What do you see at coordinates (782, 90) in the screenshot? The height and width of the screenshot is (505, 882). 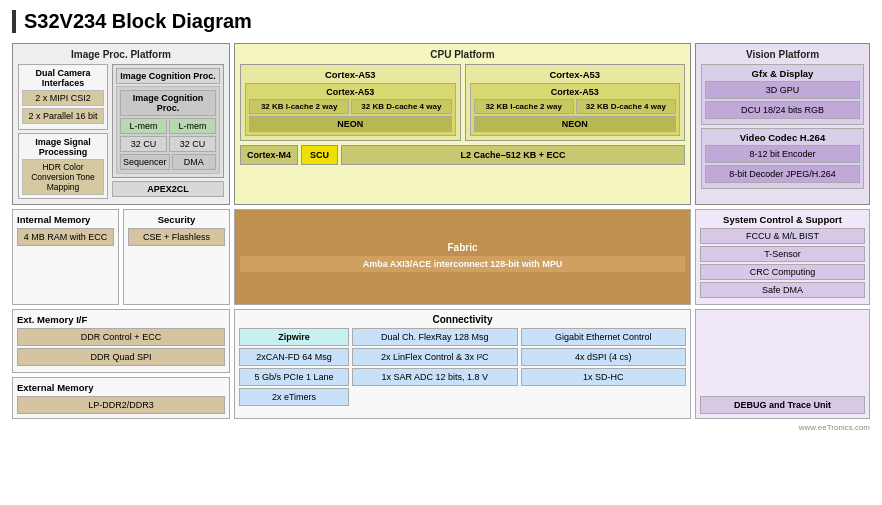 I see `gpu-box: 3D GPU` at bounding box center [782, 90].